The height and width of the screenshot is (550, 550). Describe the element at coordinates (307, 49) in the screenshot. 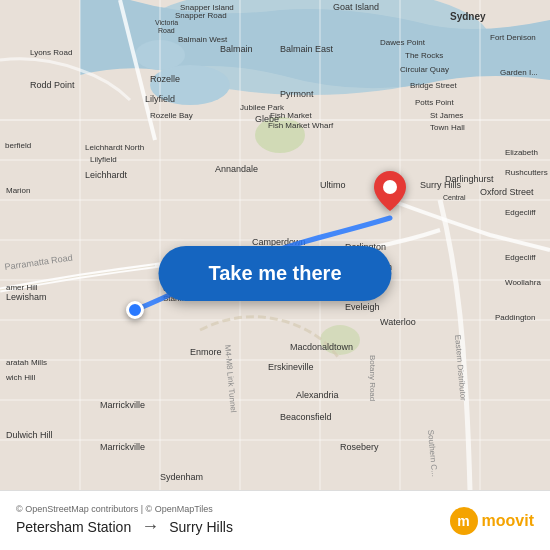

I see `svg-text: Balmain East` at that location.